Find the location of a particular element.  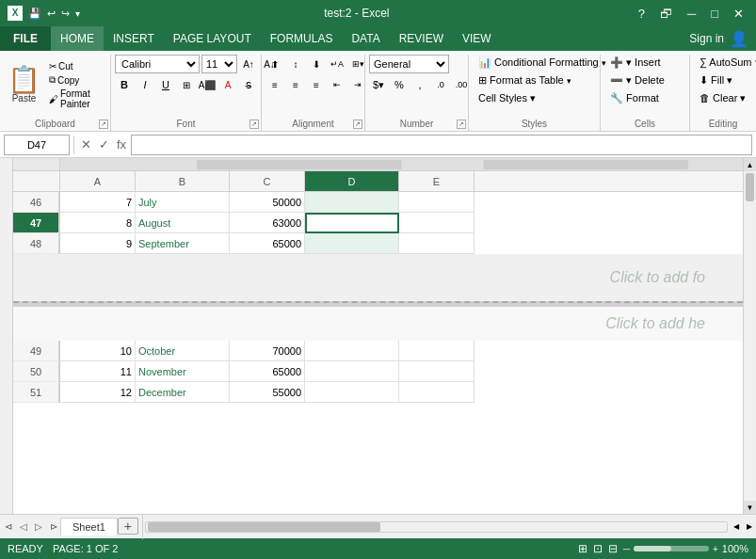

maximize-btn: □ is located at coordinates (715, 13).